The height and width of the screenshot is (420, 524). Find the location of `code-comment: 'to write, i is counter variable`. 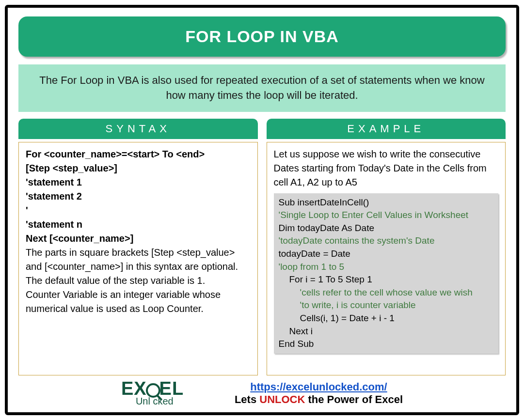

code-comment: 'to write, i is counter variable is located at coordinates (386, 305).